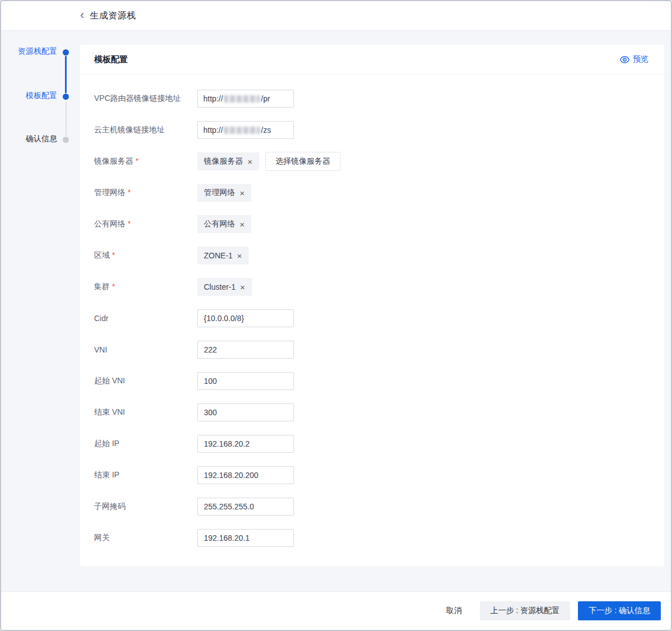 Image resolution: width=672 pixels, height=631 pixels. Describe the element at coordinates (379, 507) in the screenshot. I see `form-row-netmask: 子网掩码` at that location.